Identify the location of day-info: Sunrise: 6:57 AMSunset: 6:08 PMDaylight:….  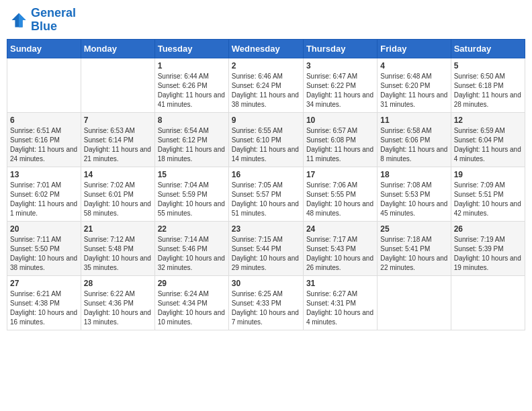
(340, 145).